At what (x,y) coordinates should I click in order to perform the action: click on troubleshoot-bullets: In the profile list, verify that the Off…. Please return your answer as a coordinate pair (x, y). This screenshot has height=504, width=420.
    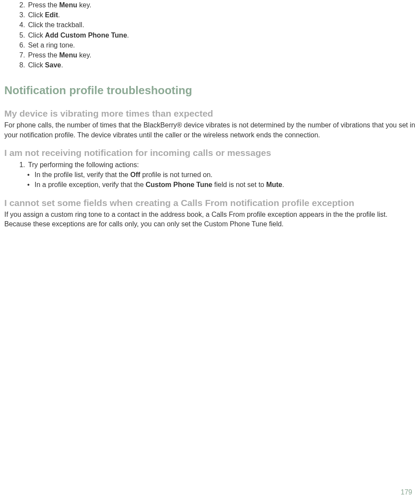
    Looking at the image, I should click on (220, 180).